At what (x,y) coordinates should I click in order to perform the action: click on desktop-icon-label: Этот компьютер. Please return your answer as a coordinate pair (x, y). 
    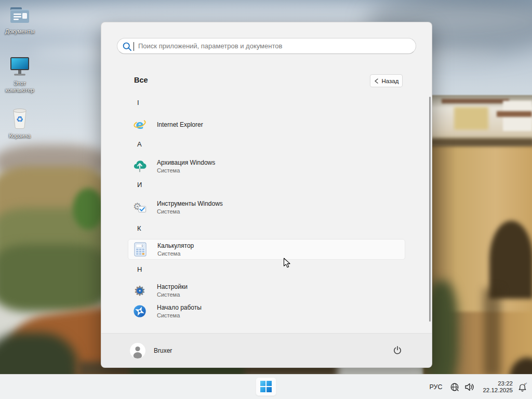
    Looking at the image, I should click on (20, 87).